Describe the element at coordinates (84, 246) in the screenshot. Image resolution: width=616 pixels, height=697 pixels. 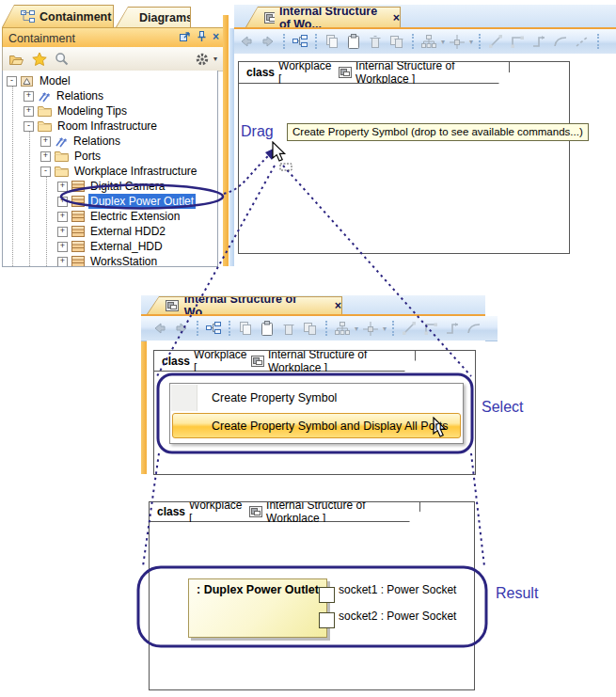
I see `tree-item: +External_HDD` at that location.